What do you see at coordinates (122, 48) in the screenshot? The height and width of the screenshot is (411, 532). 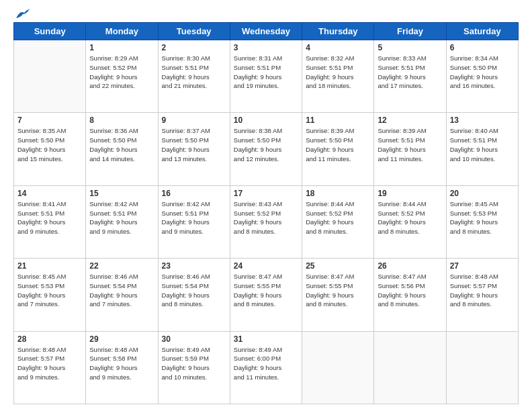 I see `day-number: 1` at bounding box center [122, 48].